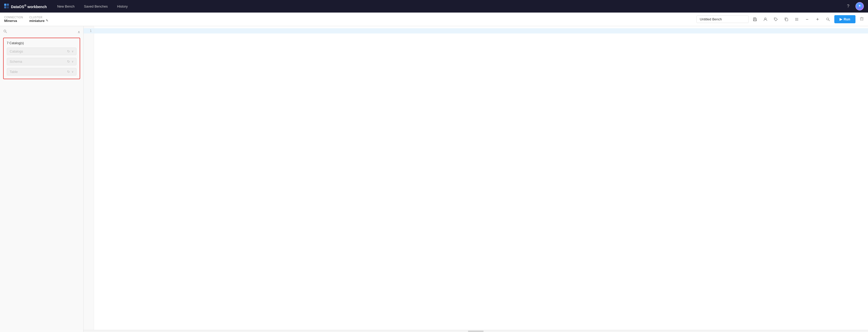 The image size is (868, 332). What do you see at coordinates (69, 72) in the screenshot?
I see `table-refresh-icon: ↻` at bounding box center [69, 72].